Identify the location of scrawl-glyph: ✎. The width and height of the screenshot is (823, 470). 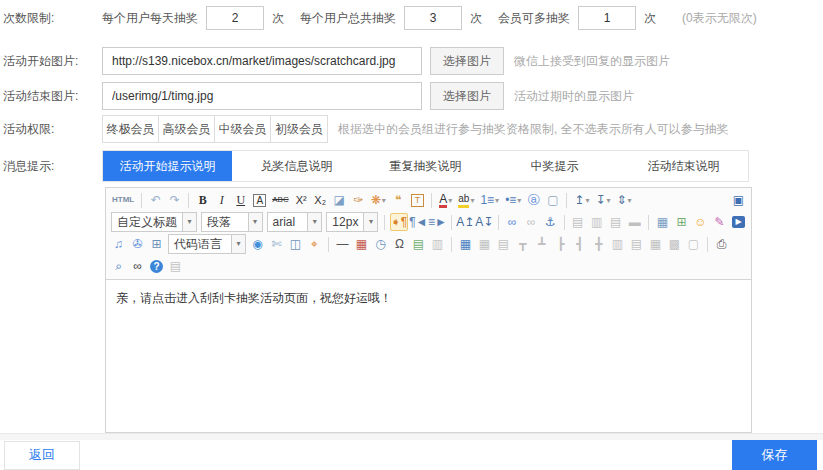
(719, 222).